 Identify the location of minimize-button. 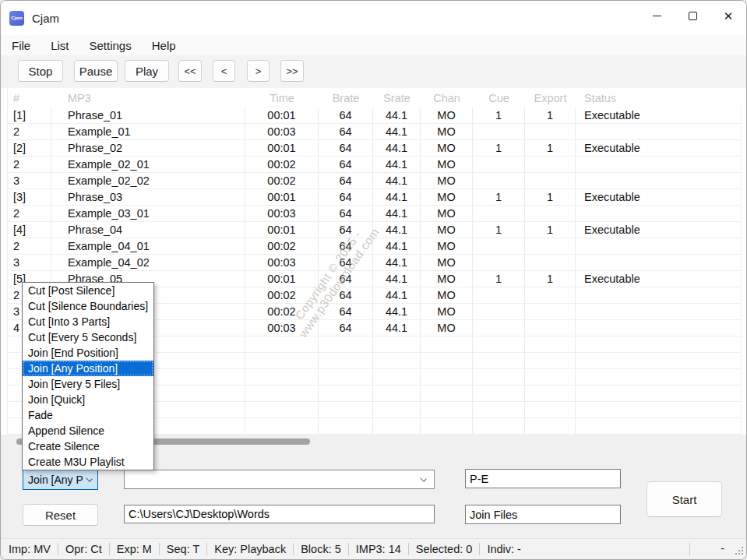
(657, 16).